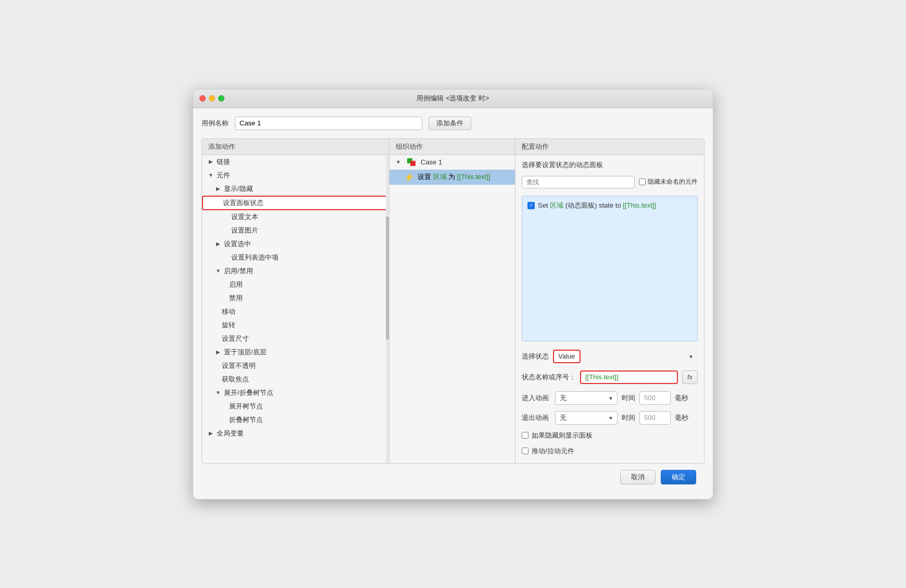  What do you see at coordinates (296, 312) in the screenshot?
I see `tree-item-move: 移动` at bounding box center [296, 312].